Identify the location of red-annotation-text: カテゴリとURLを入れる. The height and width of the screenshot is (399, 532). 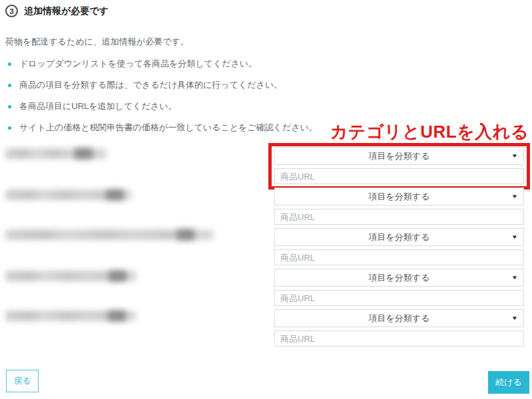
(429, 132).